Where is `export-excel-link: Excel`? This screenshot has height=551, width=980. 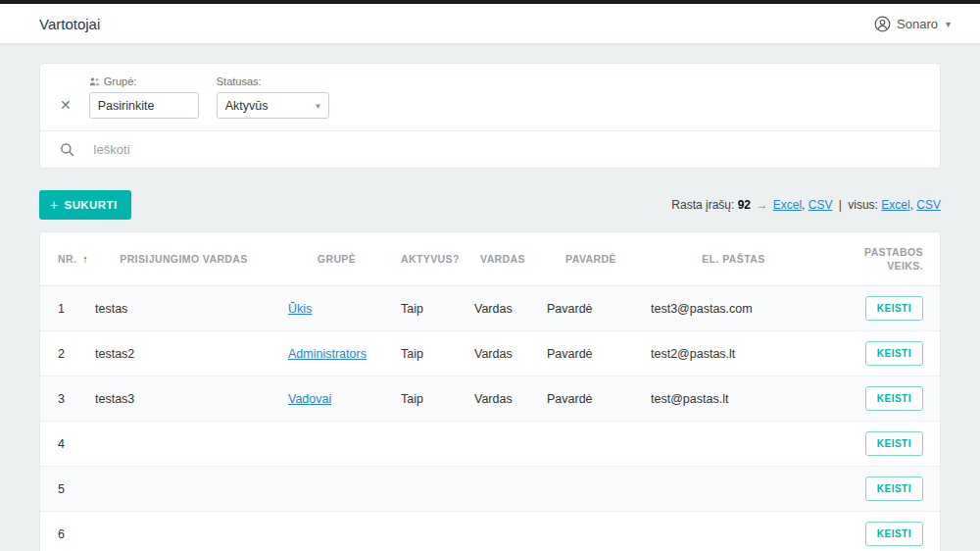
export-excel-link: Excel is located at coordinates (788, 205).